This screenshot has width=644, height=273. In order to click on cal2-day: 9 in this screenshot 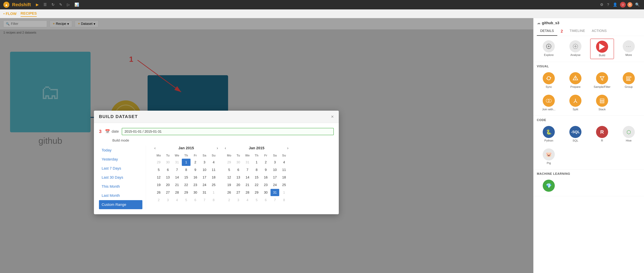, I will do `click(266, 170)`.